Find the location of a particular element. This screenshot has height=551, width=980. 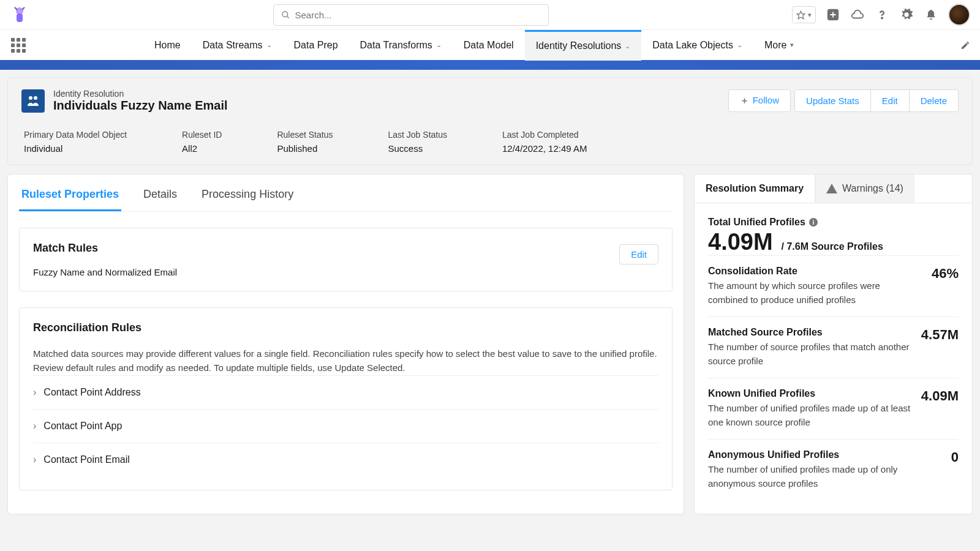

total-unified-value: 4.09M is located at coordinates (741, 242).